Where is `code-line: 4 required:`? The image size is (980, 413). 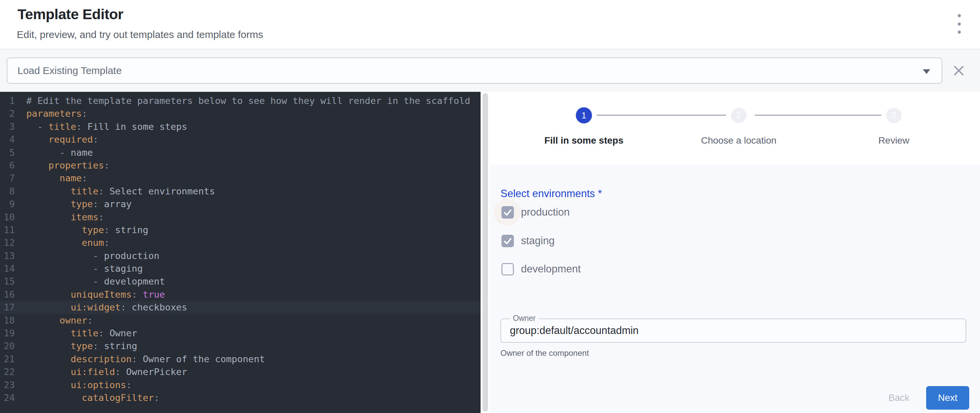 code-line: 4 required: is located at coordinates (240, 140).